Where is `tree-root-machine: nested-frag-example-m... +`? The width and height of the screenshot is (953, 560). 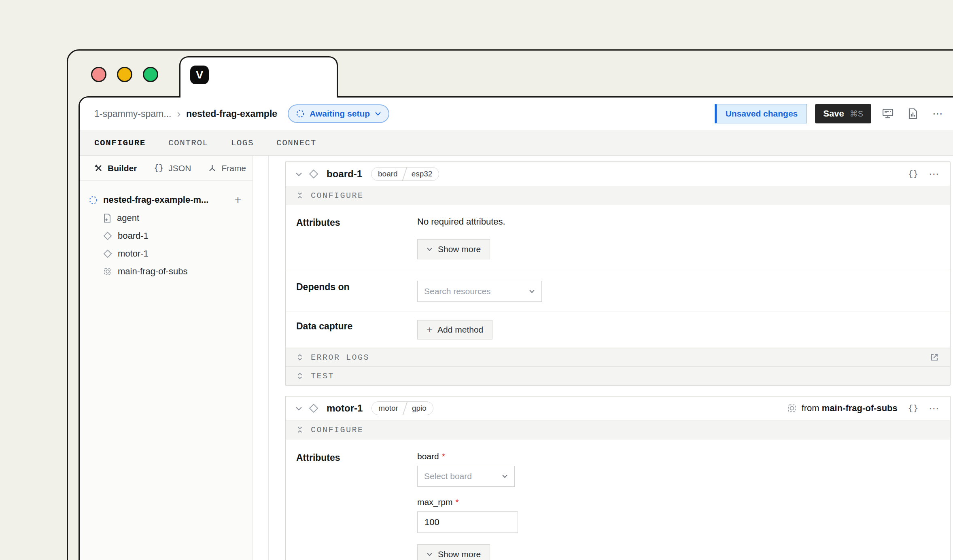
tree-root-machine: nested-frag-example-m... + is located at coordinates (167, 200).